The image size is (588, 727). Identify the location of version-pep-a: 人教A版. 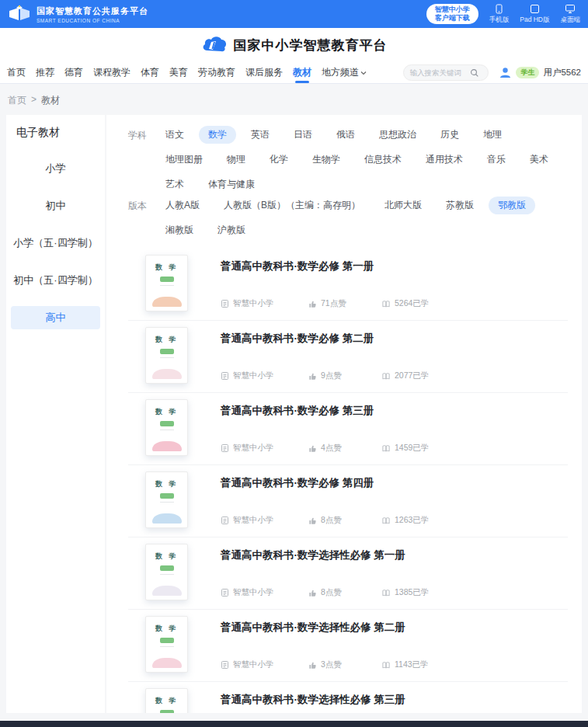
(183, 205).